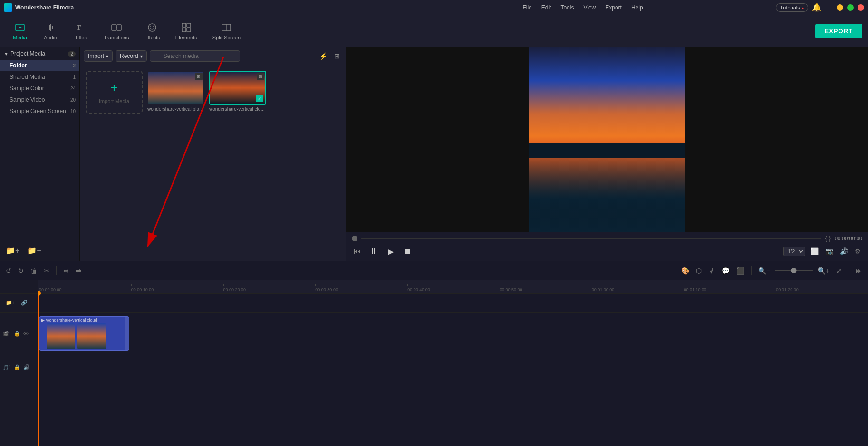 Image resolution: width=868 pixels, height=446 pixels. Describe the element at coordinates (764, 271) in the screenshot. I see `zoom-out-button: 🔍−` at that location.